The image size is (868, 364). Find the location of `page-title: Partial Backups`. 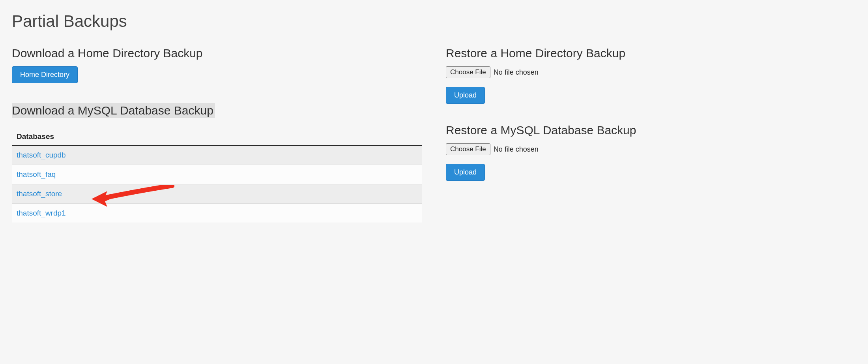

page-title: Partial Backups is located at coordinates (434, 21).